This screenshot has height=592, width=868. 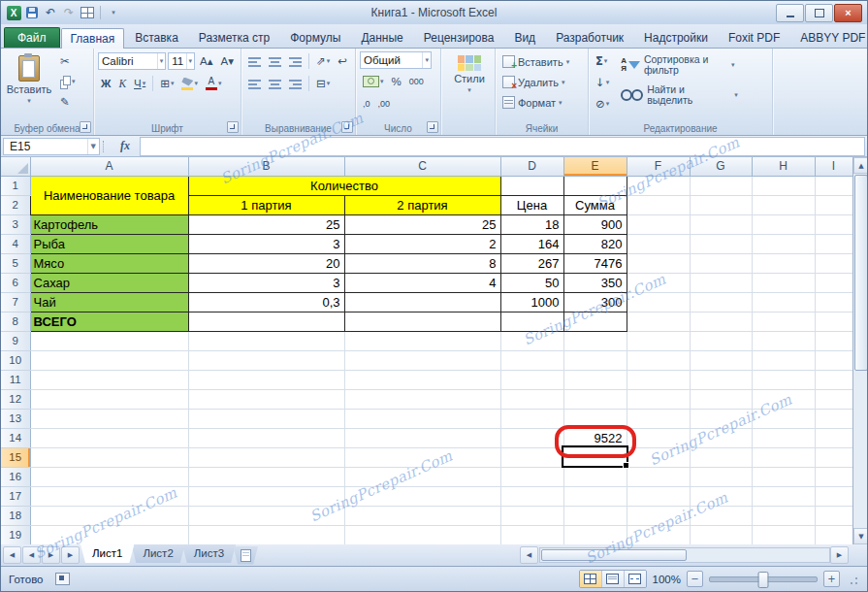 What do you see at coordinates (531, 379) in the screenshot?
I see `cell-D11` at bounding box center [531, 379].